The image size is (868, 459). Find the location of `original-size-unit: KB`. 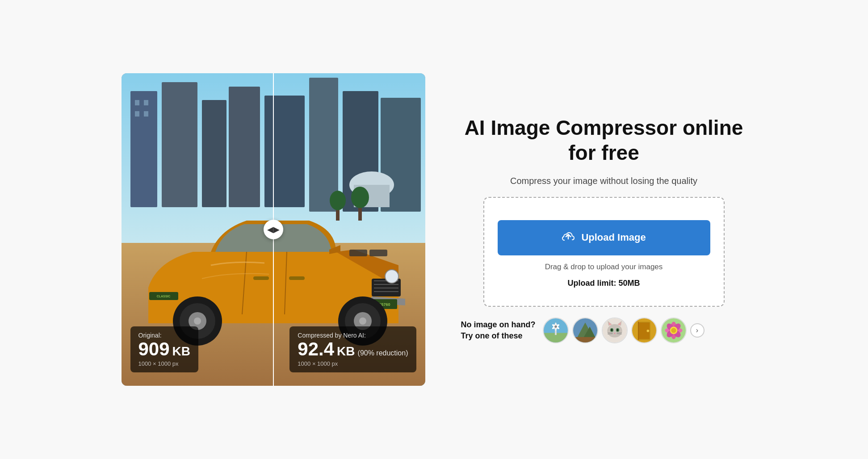

original-size-unit: KB is located at coordinates (181, 351).